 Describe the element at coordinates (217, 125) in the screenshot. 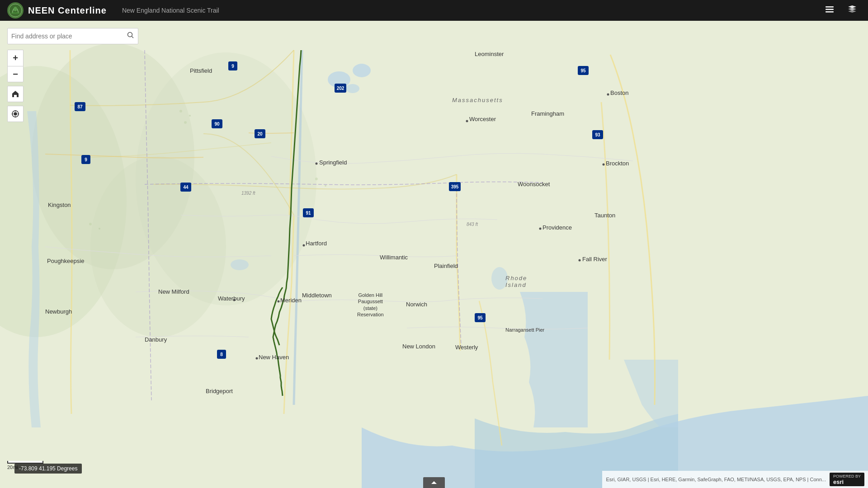

I see `highway-shield-90: 90` at that location.